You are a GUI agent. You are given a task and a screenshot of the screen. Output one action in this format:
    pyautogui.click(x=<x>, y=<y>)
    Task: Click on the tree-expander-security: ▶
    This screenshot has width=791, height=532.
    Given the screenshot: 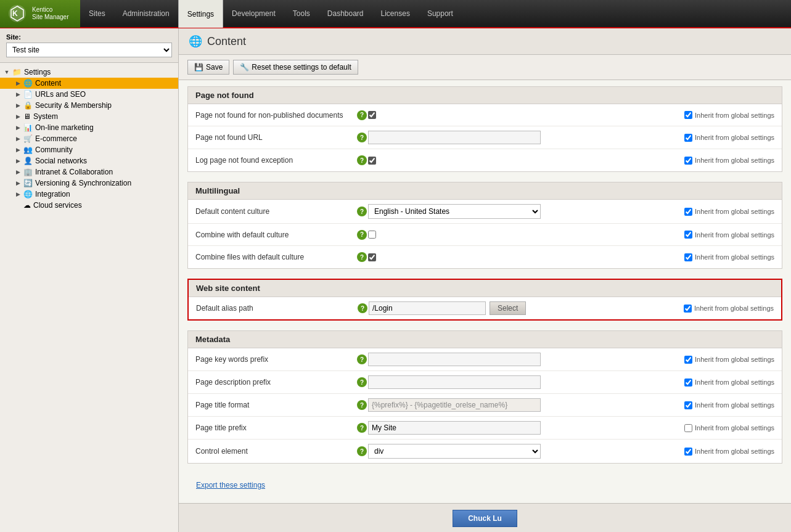 What is the action you would take?
    pyautogui.click(x=18, y=105)
    